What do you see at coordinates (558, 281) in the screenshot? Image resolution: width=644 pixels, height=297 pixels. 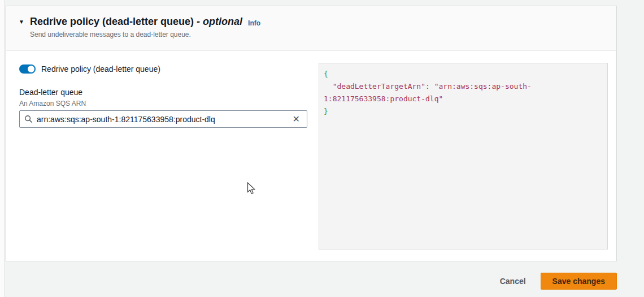 I see `footer-actions: Cancel Save changes` at bounding box center [558, 281].